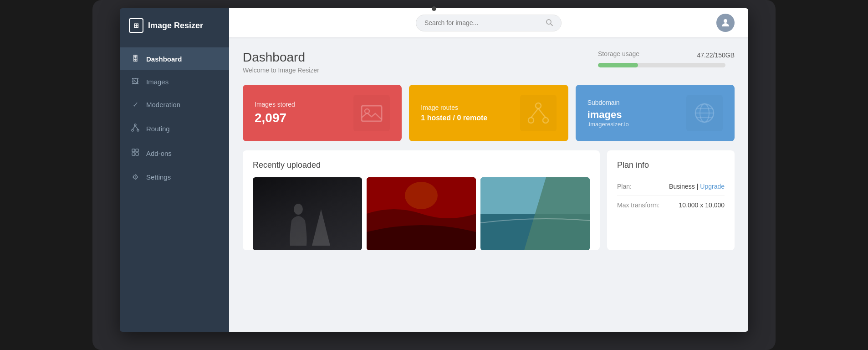 This screenshot has height=350, width=868. I want to click on images-stat-icon, so click(372, 113).